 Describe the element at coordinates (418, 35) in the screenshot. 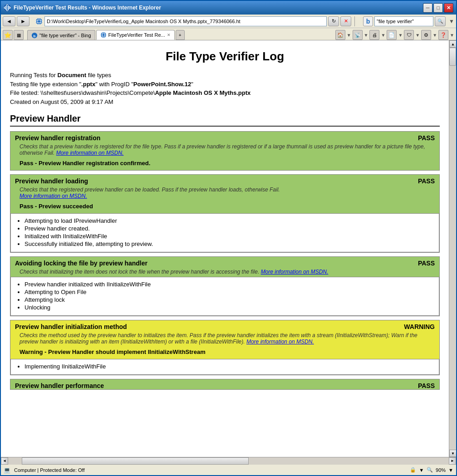

I see `safety-dropdown: ▼` at that location.